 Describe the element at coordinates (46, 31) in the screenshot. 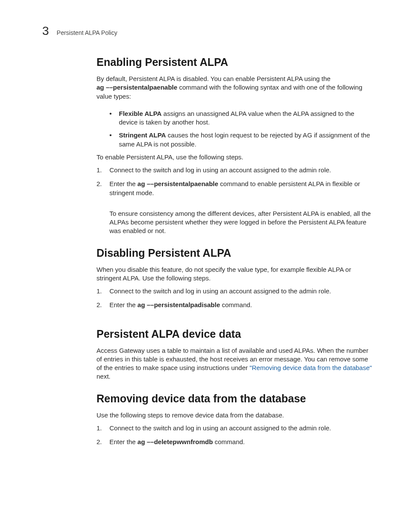

I see `chapter-number: 3` at that location.